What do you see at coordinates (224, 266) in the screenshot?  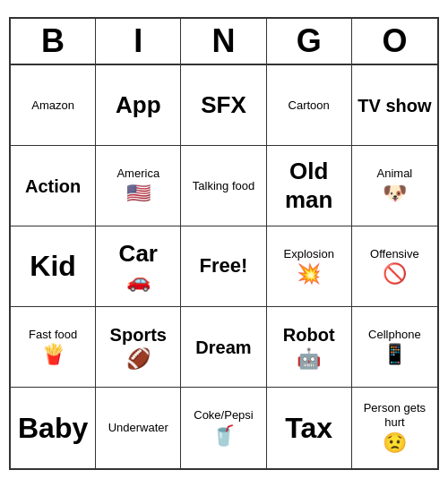 I see `cell-label: Free!` at bounding box center [224, 266].